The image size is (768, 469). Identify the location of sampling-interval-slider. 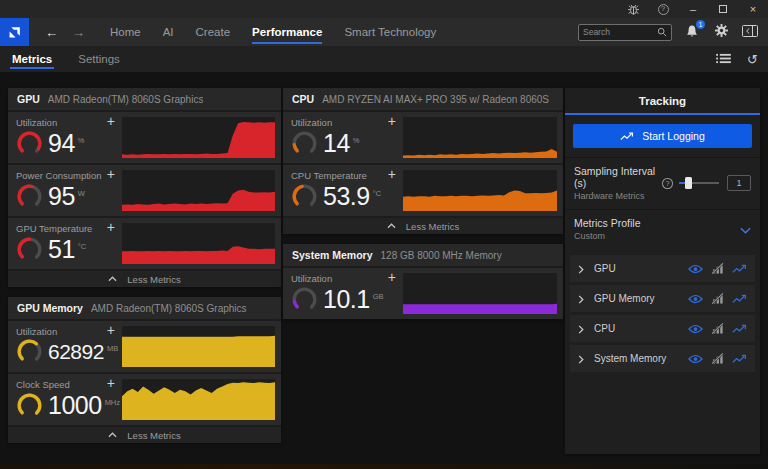
(699, 183).